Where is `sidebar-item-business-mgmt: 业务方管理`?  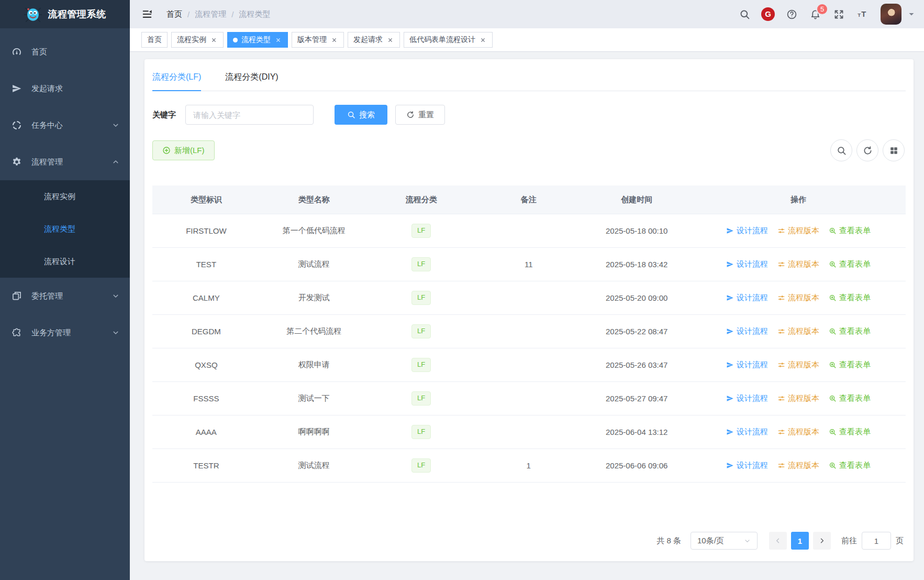
sidebar-item-business-mgmt: 业务方管理 is located at coordinates (65, 333).